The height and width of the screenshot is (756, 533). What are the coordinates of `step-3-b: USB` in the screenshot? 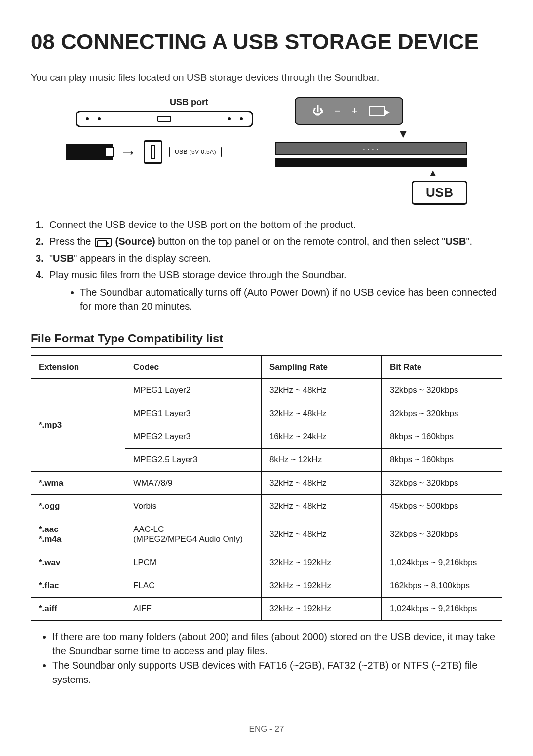 It's located at (63, 258).